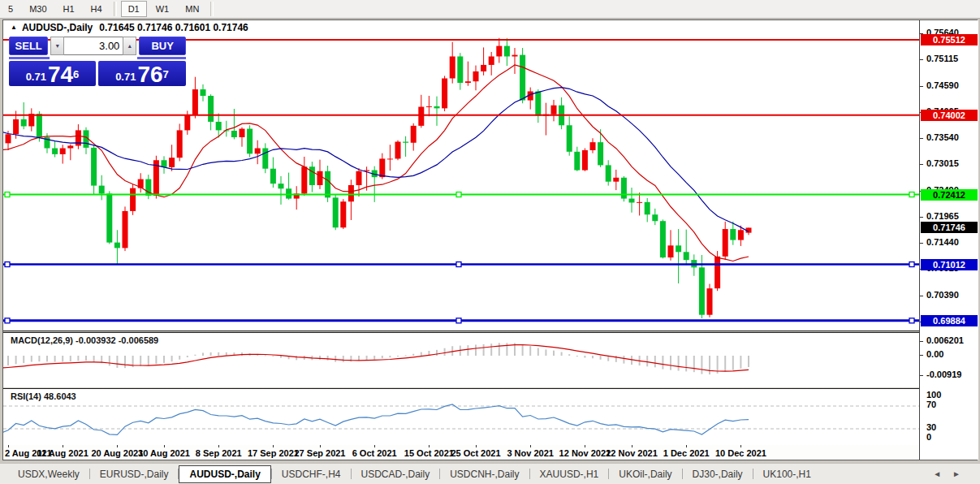  Describe the element at coordinates (461, 361) in the screenshot. I see `macd-panel: MACD(12,26,9) -0.003932 -0.006589` at that location.